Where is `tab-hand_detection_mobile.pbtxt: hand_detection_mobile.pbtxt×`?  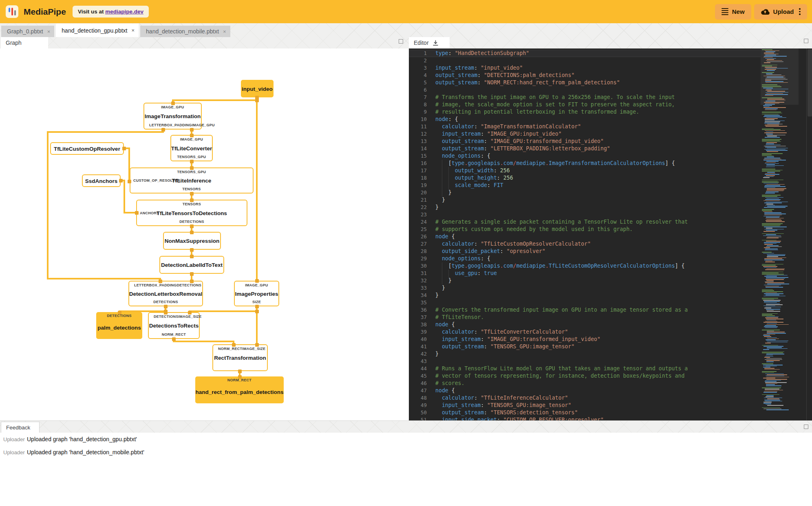 tab-hand_detection_mobile.pbtxt: hand_detection_mobile.pbtxt× is located at coordinates (185, 31).